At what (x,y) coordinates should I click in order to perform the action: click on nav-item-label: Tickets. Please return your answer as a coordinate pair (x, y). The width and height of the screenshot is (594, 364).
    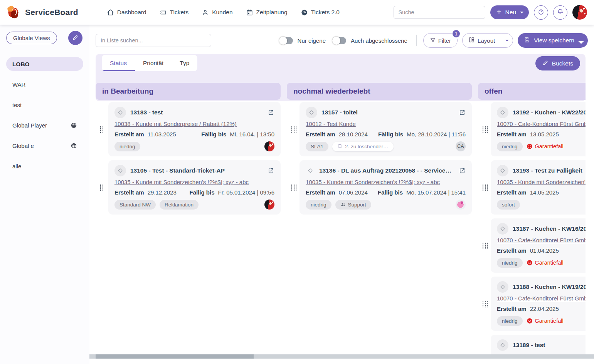
    Looking at the image, I should click on (180, 12).